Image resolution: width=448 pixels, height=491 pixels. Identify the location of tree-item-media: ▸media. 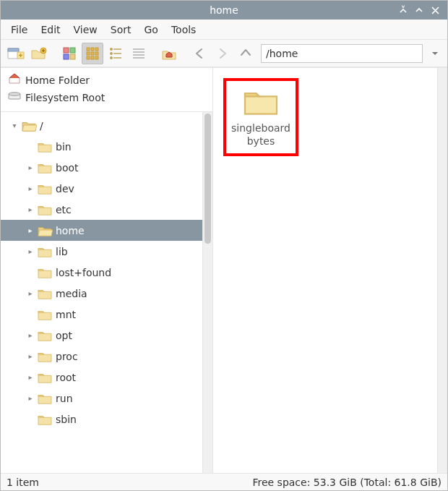
(101, 294).